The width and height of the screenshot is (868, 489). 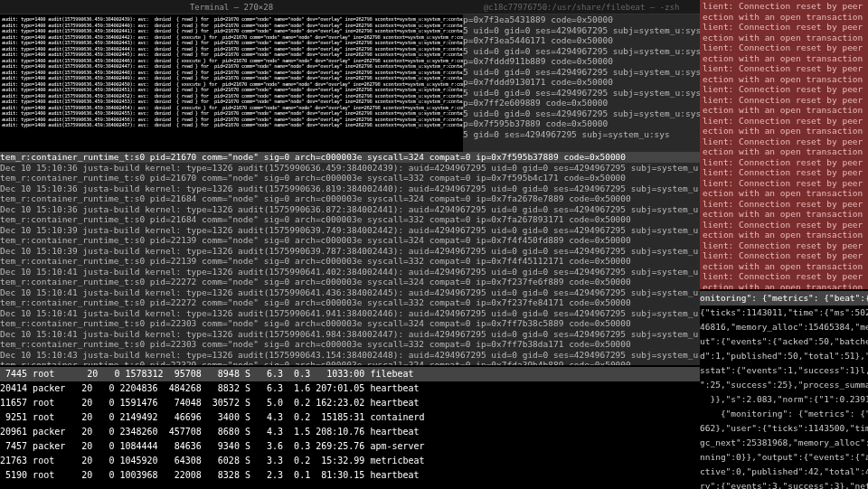 What do you see at coordinates (350, 374) in the screenshot?
I see `process-row: 7445 root 20 0 1578312 95708 8948 S 6.3 …` at bounding box center [350, 374].